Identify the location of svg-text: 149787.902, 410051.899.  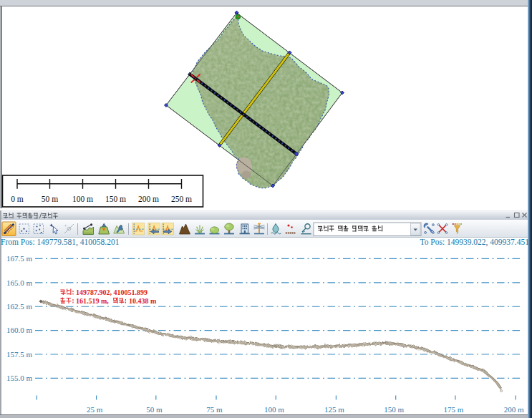
(112, 292).